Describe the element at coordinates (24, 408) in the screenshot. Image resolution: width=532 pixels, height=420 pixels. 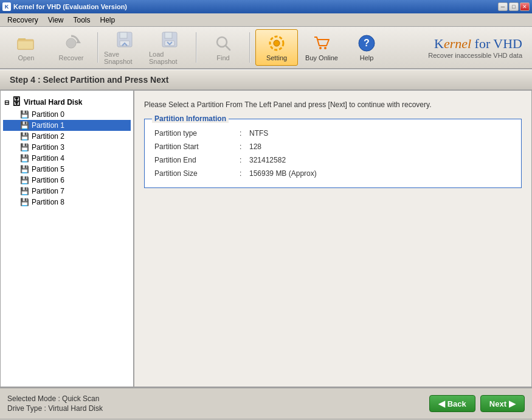
I see `drive-type-label: Drive Type` at that location.